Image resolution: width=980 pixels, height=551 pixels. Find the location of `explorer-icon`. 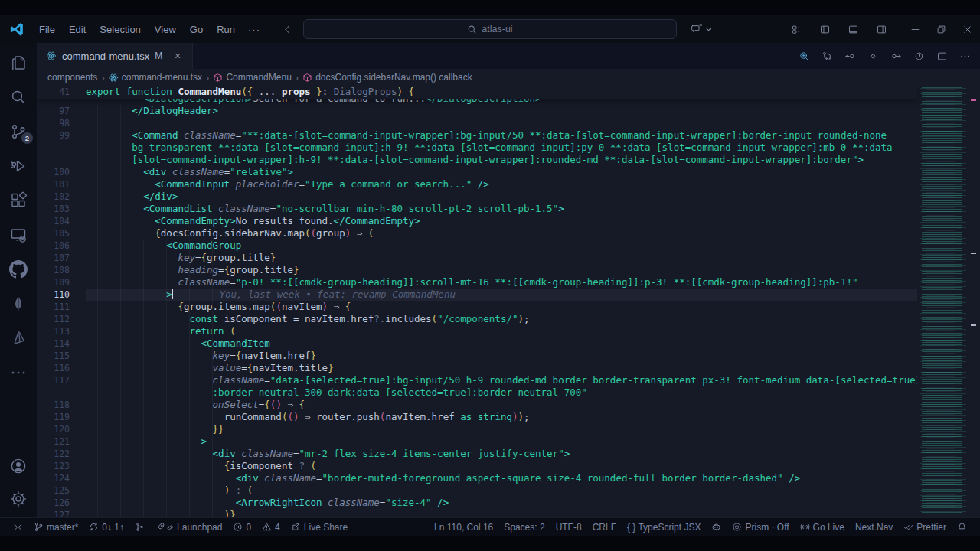

explorer-icon is located at coordinates (18, 63).